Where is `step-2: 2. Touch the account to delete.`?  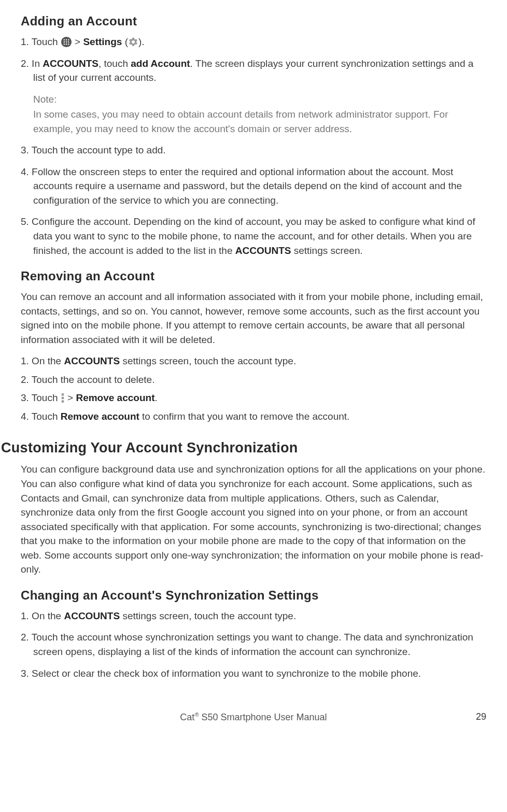
step-2: 2. Touch the account to delete. is located at coordinates (254, 380).